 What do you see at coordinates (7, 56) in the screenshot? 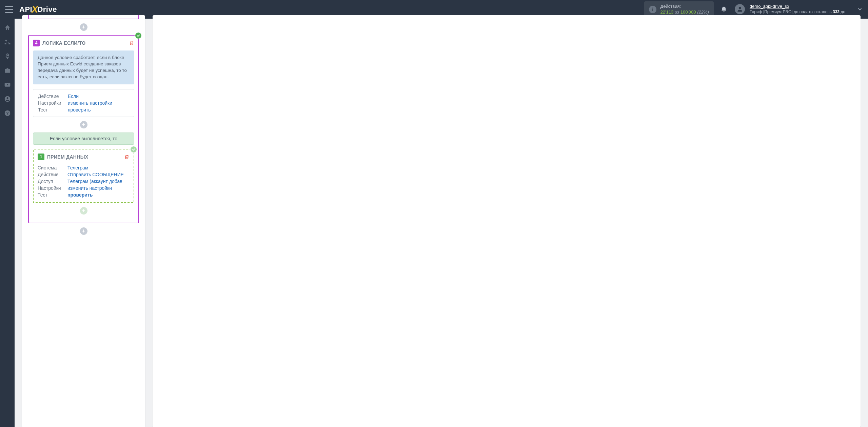
I see `sidebar-billing` at bounding box center [7, 56].